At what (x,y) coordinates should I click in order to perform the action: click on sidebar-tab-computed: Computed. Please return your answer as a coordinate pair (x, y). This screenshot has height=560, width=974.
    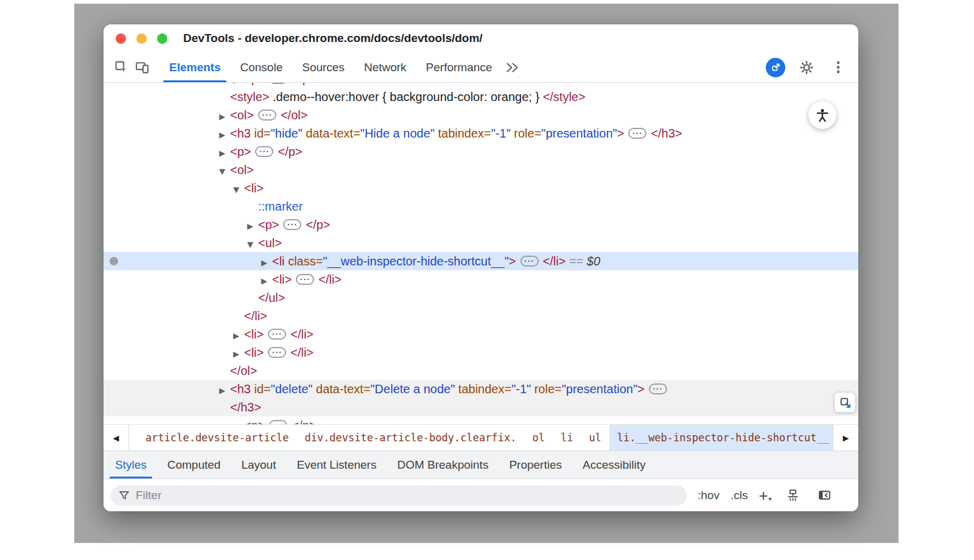
    Looking at the image, I should click on (194, 465).